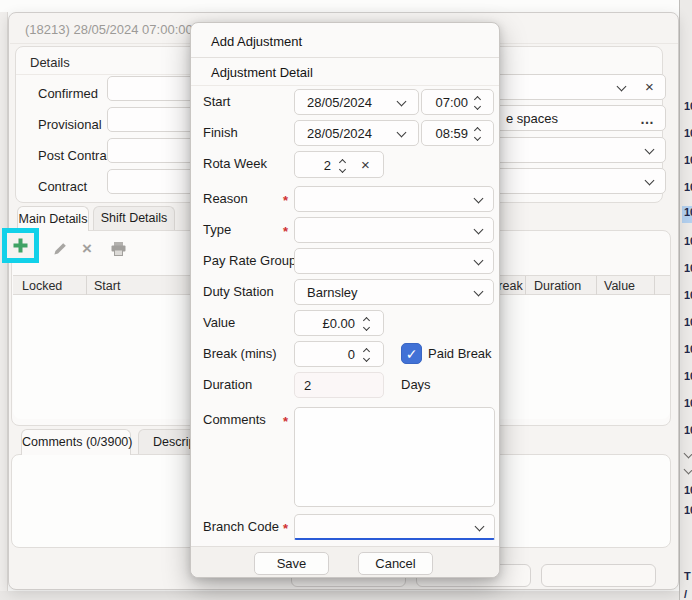 The width and height of the screenshot is (692, 600). Describe the element at coordinates (328, 355) in the screenshot. I see `break-mins-value: 0` at that location.